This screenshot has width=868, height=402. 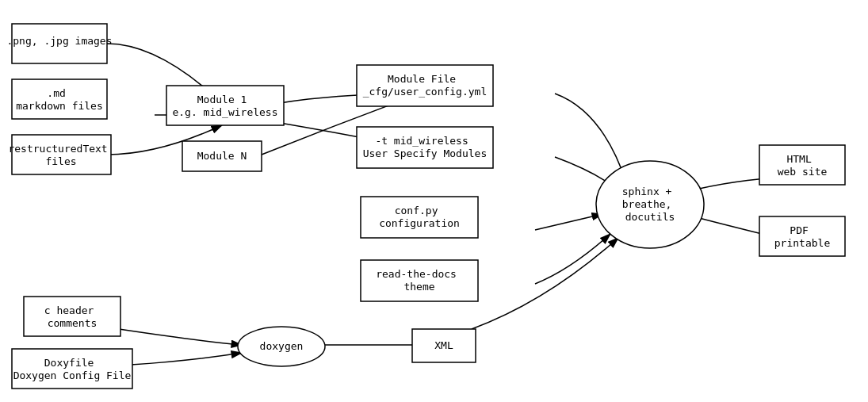 I want to click on arrow-modulefile-sphinx, so click(x=591, y=138).